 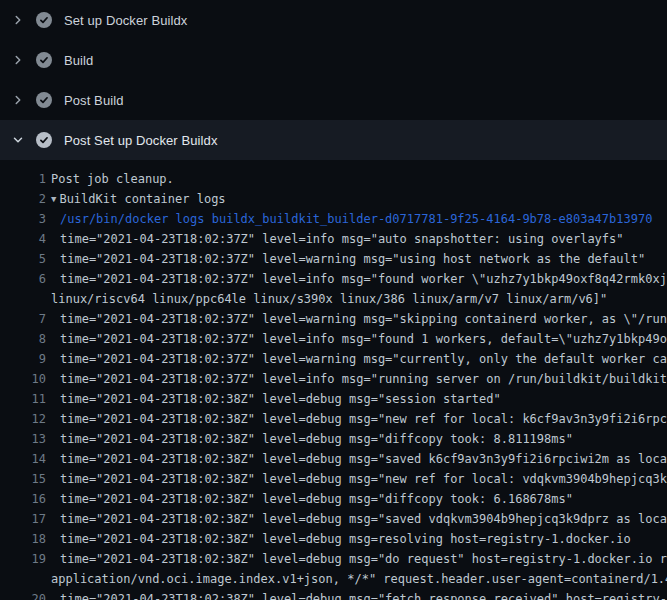 I want to click on step-build: Build, so click(x=334, y=60).